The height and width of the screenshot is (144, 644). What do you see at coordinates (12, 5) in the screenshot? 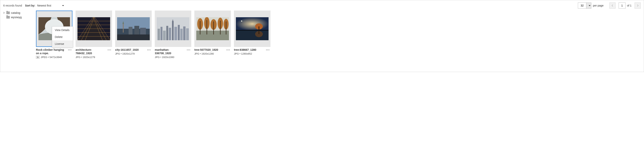
I see `records-found-label: 6 records found` at bounding box center [12, 5].